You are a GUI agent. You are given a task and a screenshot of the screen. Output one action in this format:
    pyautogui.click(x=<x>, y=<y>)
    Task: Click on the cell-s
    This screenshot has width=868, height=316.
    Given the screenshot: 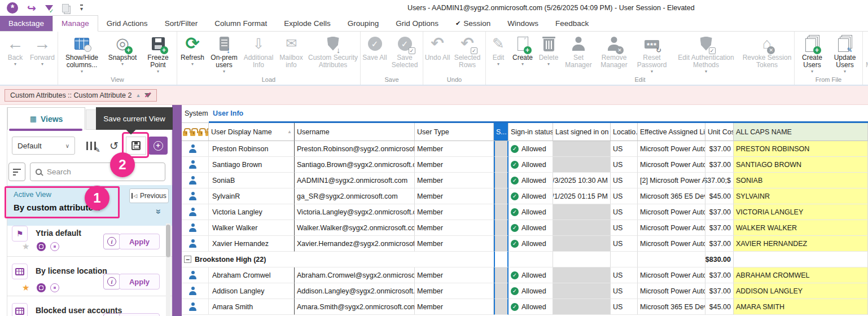 What is the action you would take?
    pyautogui.click(x=501, y=228)
    